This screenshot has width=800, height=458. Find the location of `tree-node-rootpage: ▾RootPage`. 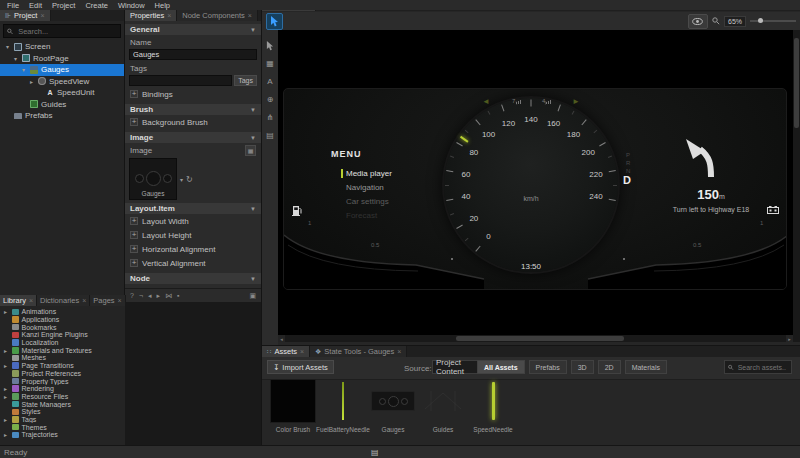

tree-node-rootpage: ▾RootPage is located at coordinates (62, 59).